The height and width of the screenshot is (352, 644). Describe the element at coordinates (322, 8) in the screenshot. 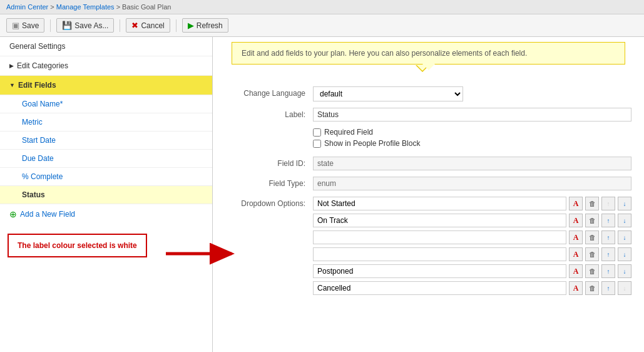

I see `breadcrumb: Admin Center > Manage Templates > Basic …` at that location.